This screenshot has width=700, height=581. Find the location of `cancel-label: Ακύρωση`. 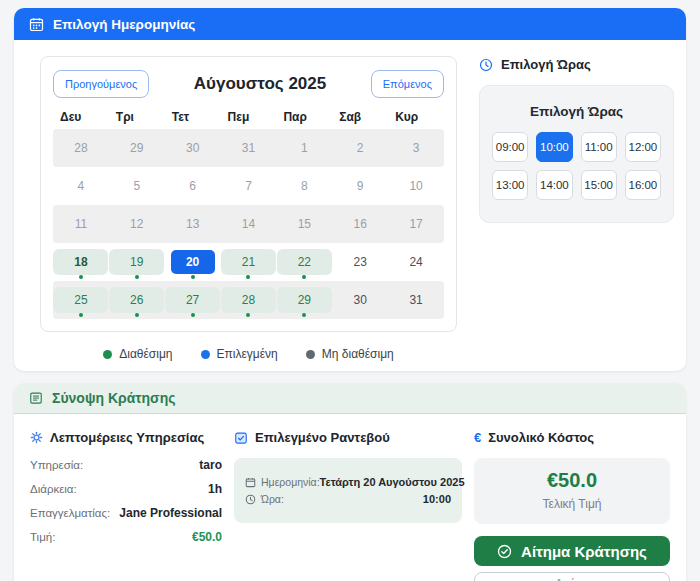

cancel-label: Ακύρωση is located at coordinates (582, 579).